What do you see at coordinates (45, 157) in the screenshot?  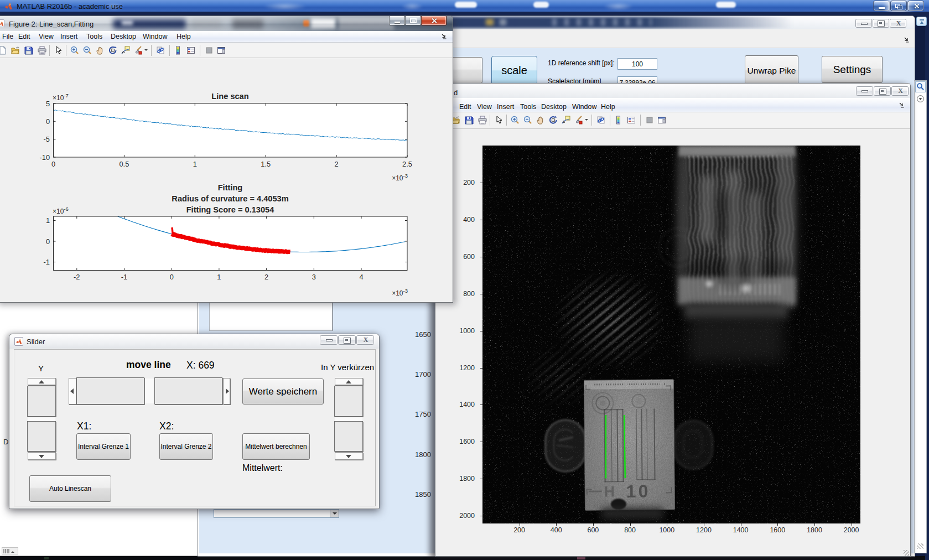 I see `svg-text: -10` at bounding box center [45, 157].